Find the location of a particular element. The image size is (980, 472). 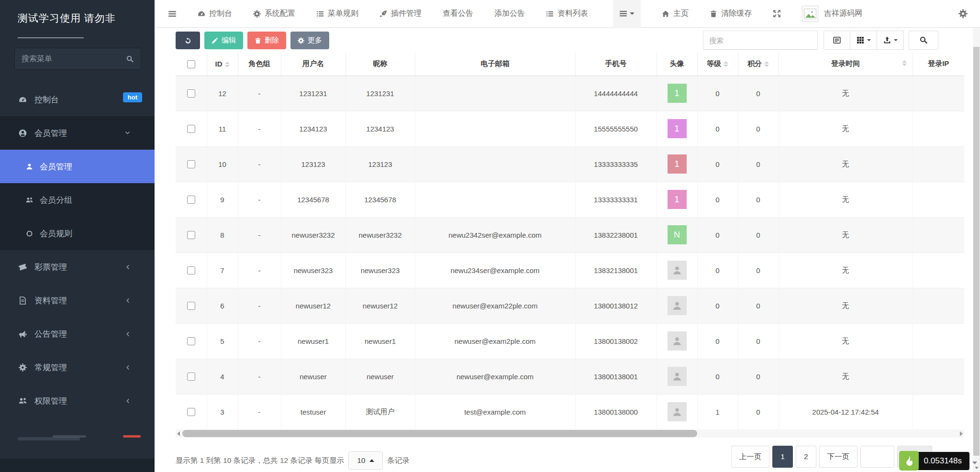

gears-icon is located at coordinates (22, 367).